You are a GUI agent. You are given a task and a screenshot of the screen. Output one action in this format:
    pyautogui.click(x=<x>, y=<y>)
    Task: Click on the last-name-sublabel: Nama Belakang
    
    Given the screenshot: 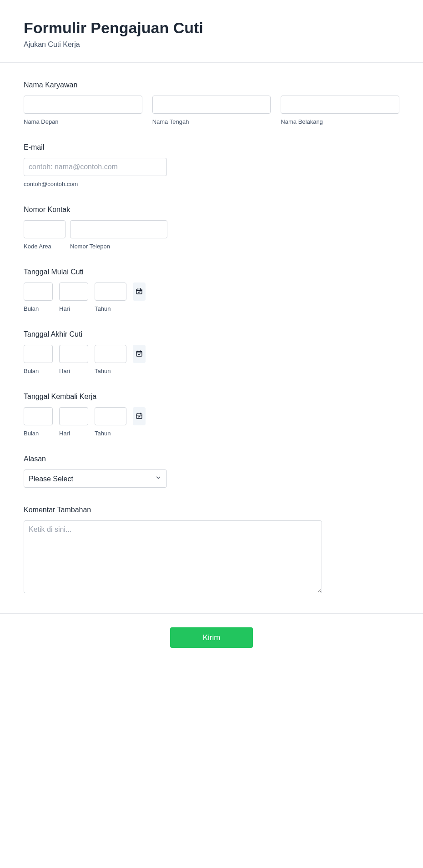 What is the action you would take?
    pyautogui.click(x=340, y=122)
    